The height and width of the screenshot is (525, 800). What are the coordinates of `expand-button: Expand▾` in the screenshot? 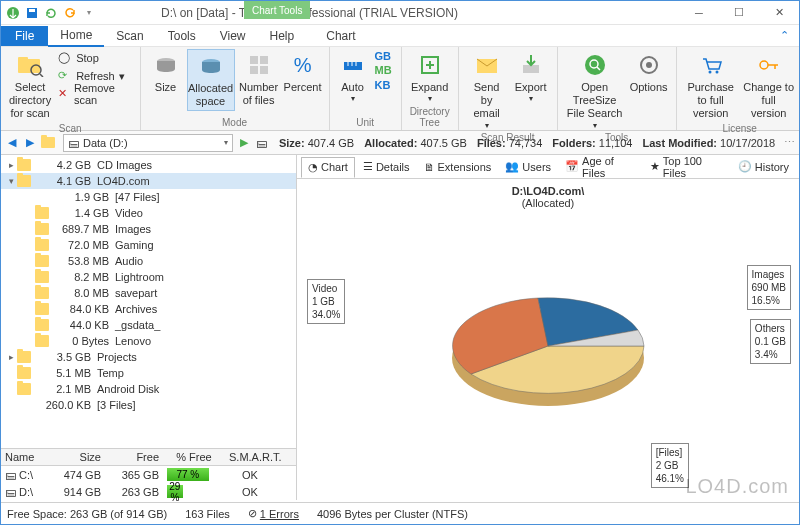 It's located at (430, 78).